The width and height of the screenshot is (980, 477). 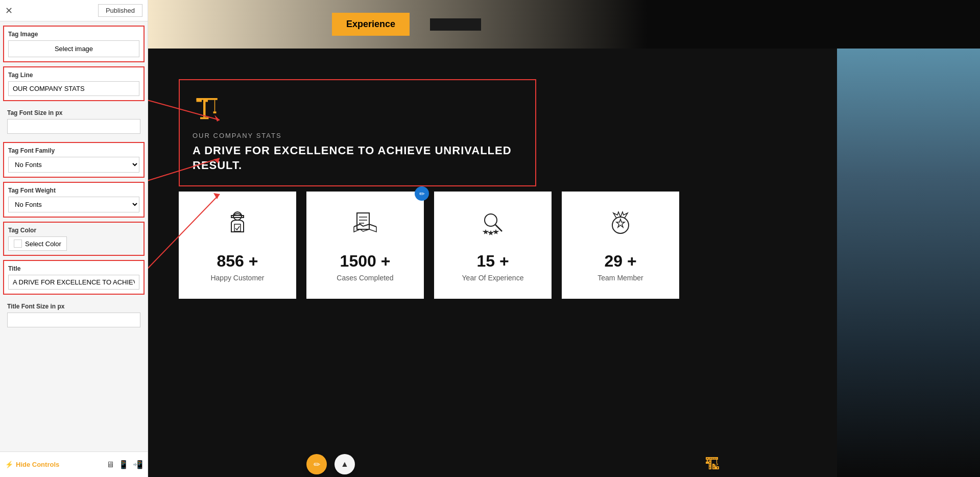 What do you see at coordinates (74, 164) in the screenshot?
I see `tag-font-family-select: No Fonts Arial Helvetica Times New Roman…` at bounding box center [74, 164].